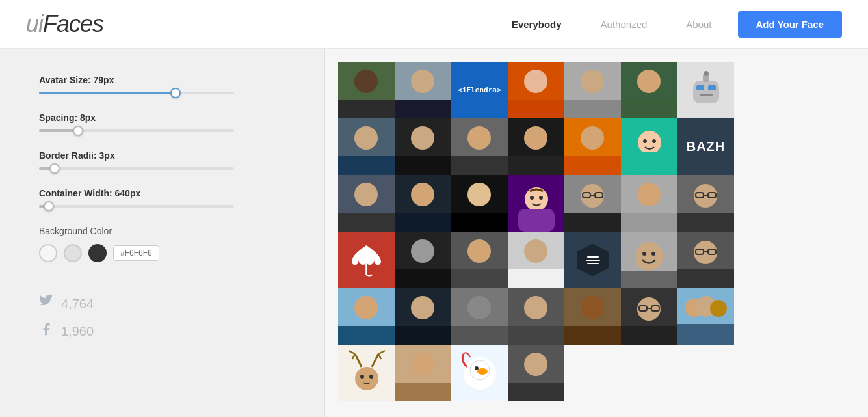  I want to click on border-radii-thumb, so click(55, 168).